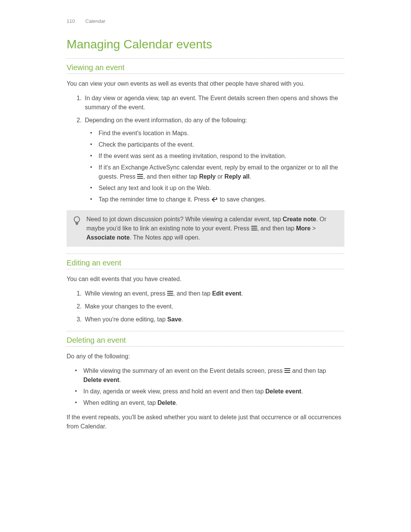  Describe the element at coordinates (277, 228) in the screenshot. I see `callout-part: , and then tap` at that location.